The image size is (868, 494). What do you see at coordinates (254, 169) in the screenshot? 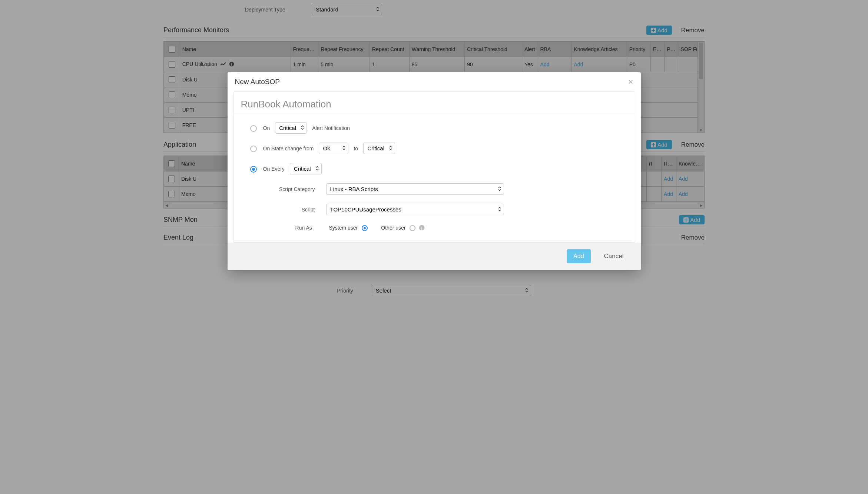
I see `trigger-every-radio` at bounding box center [254, 169].